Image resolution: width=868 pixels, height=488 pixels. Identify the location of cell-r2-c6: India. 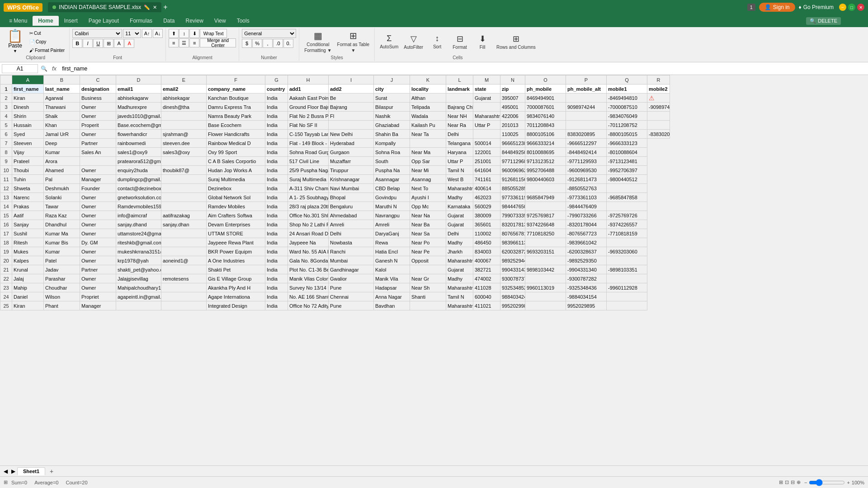
(277, 98).